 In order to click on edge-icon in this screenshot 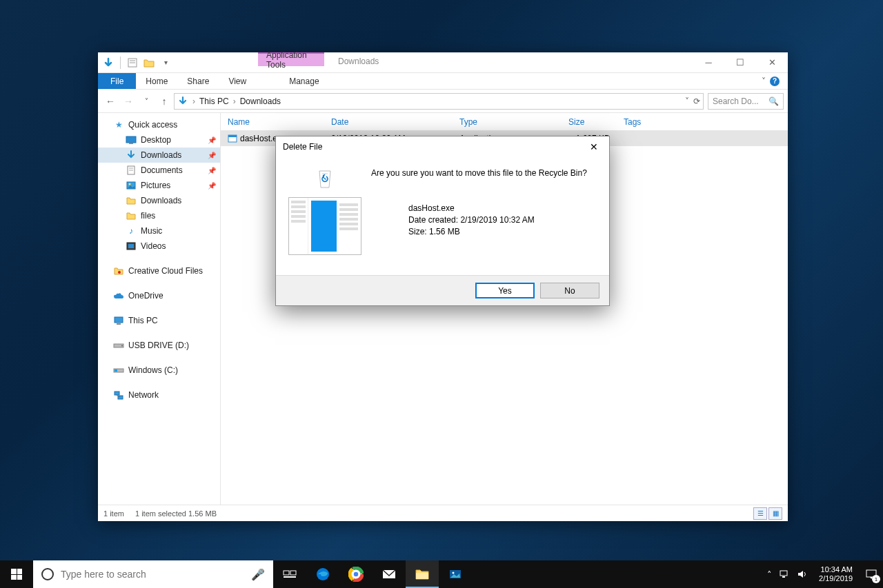, I will do `click(323, 574)`.